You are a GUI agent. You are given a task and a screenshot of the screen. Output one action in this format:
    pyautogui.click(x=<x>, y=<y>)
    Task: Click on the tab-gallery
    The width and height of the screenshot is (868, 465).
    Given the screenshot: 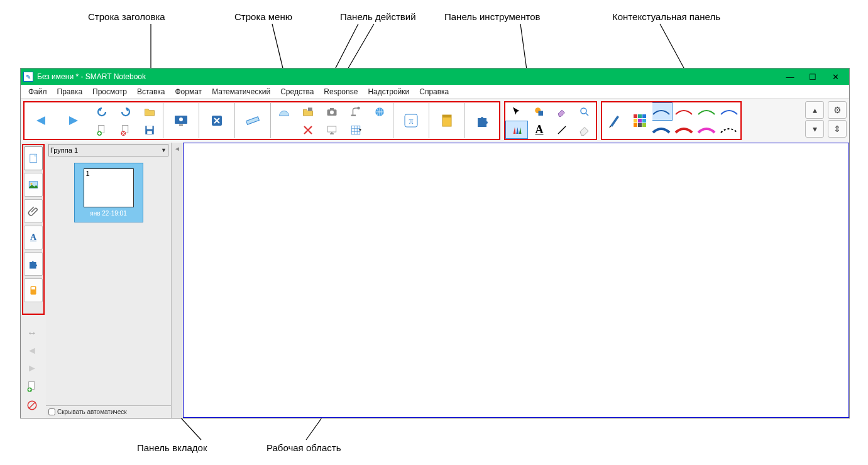 What is the action you would take?
    pyautogui.click(x=33, y=185)
    